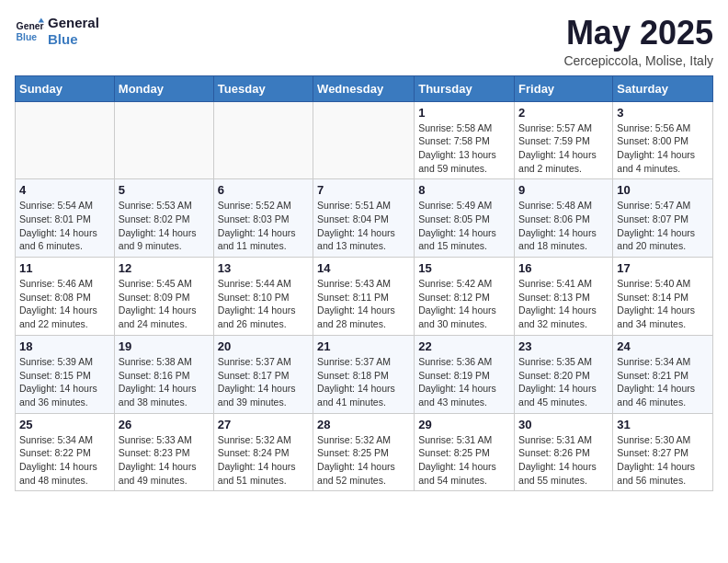 The image size is (728, 563). Describe the element at coordinates (65, 219) in the screenshot. I see `calendar-cell: 4Sunrise: 5:54 AM Sunset: 8:01 PM Daylig…` at that location.